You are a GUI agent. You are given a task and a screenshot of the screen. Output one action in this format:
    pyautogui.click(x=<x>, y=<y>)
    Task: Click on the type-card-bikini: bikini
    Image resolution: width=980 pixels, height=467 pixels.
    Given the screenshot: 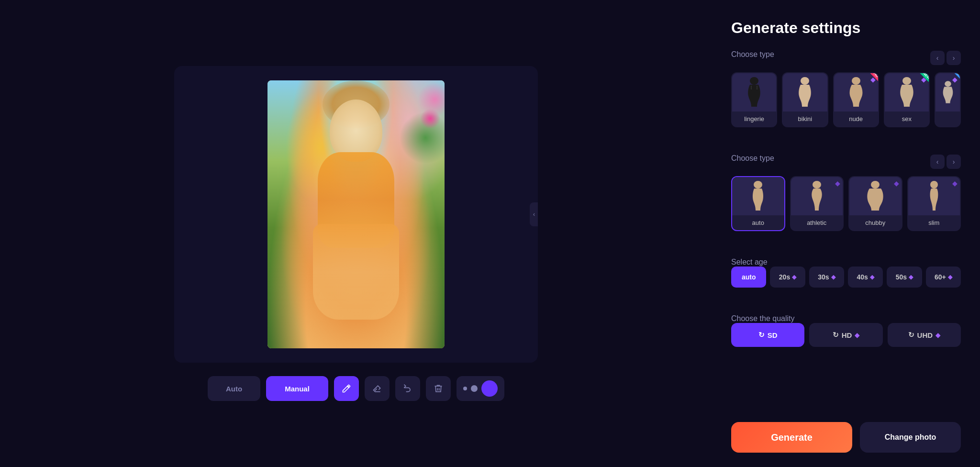 What is the action you would take?
    pyautogui.click(x=805, y=100)
    